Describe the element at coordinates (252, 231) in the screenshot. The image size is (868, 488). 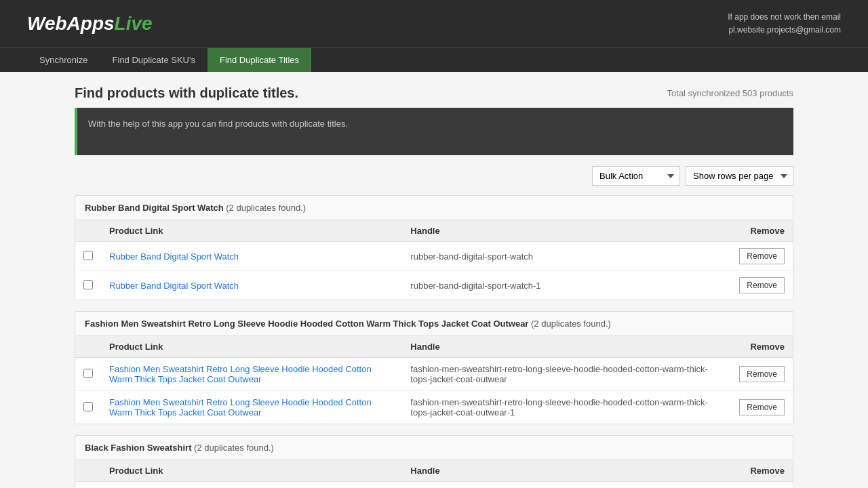
I see `col-header-product-0: Product Link` at that location.